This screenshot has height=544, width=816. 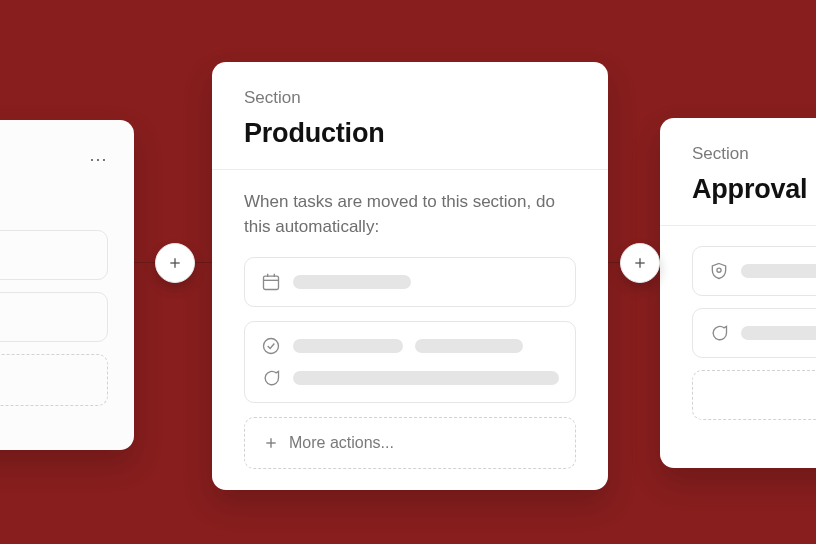 I want to click on shield-icon, so click(x=719, y=271).